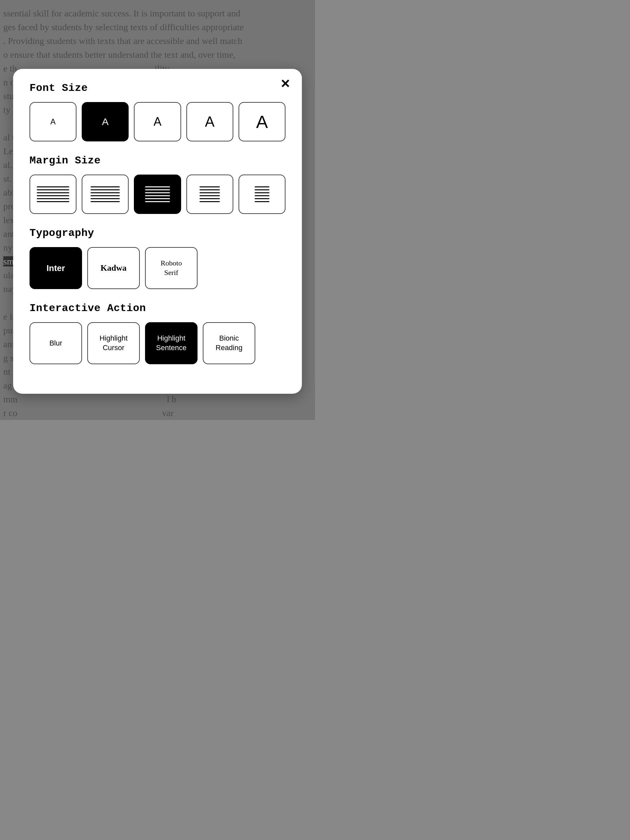  I want to click on action-highlight-cursor-label: HighlightCursor, so click(114, 343).